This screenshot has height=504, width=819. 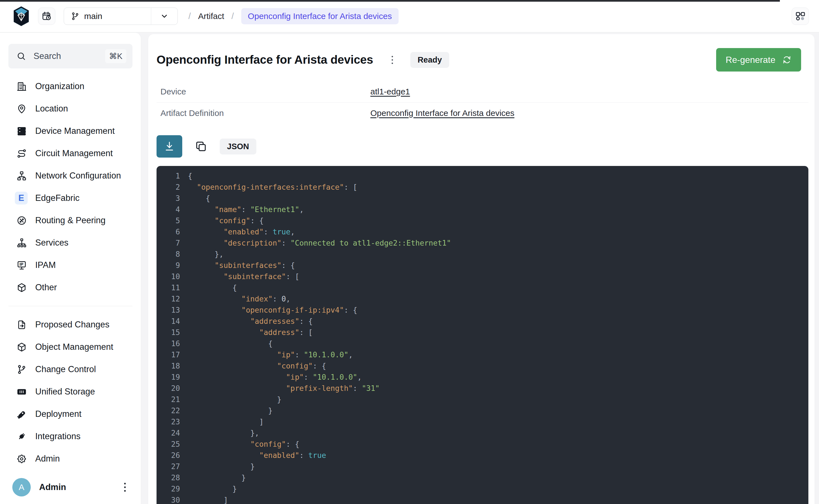 I want to click on cube-icon, so click(x=21, y=347).